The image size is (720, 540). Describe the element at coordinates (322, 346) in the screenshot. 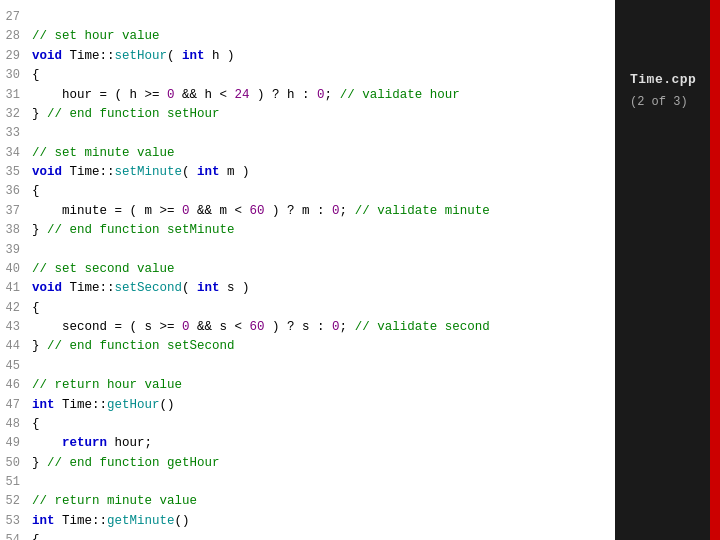

I see `line-content: } // end function setSecond` at that location.